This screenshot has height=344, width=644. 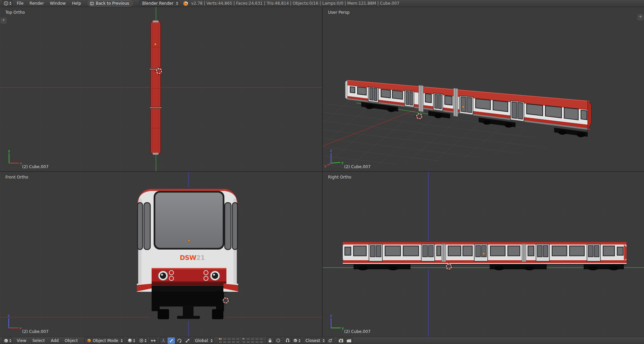 I want to click on menu-select: Select, so click(x=38, y=341).